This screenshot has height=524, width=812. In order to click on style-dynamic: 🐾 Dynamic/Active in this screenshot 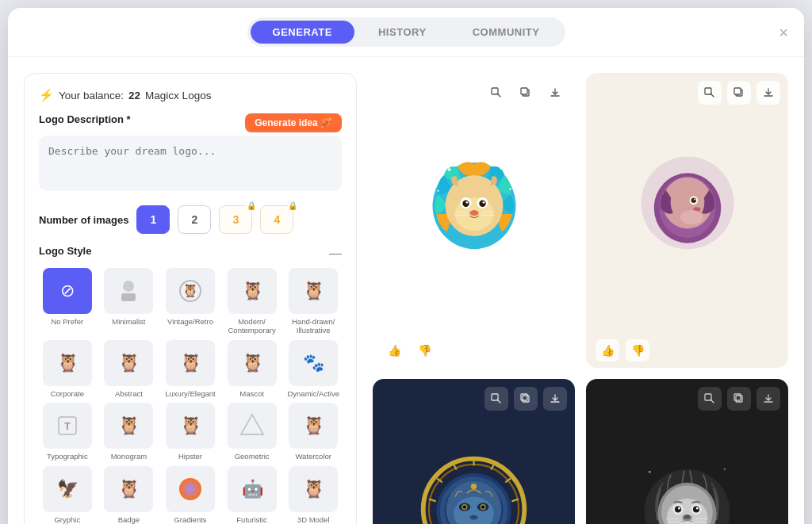, I will do `click(313, 369)`.